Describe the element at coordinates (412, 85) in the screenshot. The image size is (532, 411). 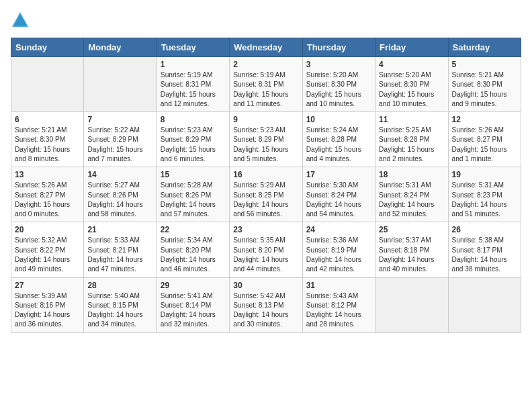
I see `calendar-cell: 4Sunrise: 5:20 AM Sunset: 8:30 PM Daylig…` at that location.